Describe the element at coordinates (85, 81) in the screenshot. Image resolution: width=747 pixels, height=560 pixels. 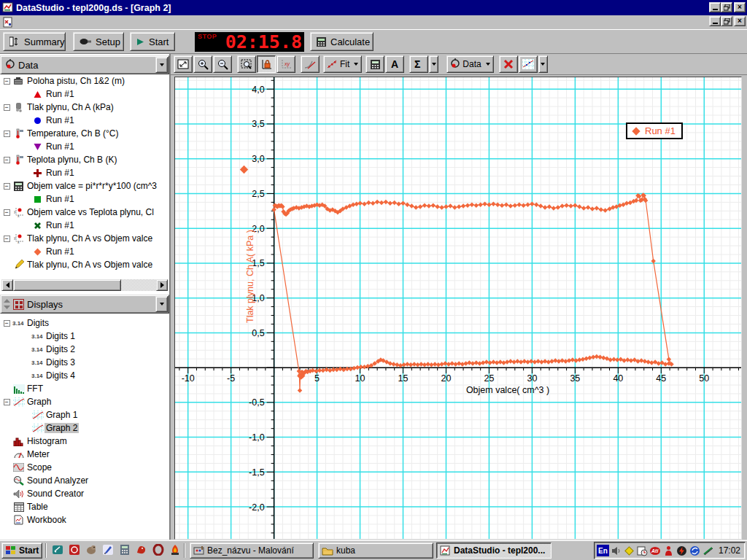
I see `tree-item: −Poloha pistu, Ch 1&2 (m)` at that location.